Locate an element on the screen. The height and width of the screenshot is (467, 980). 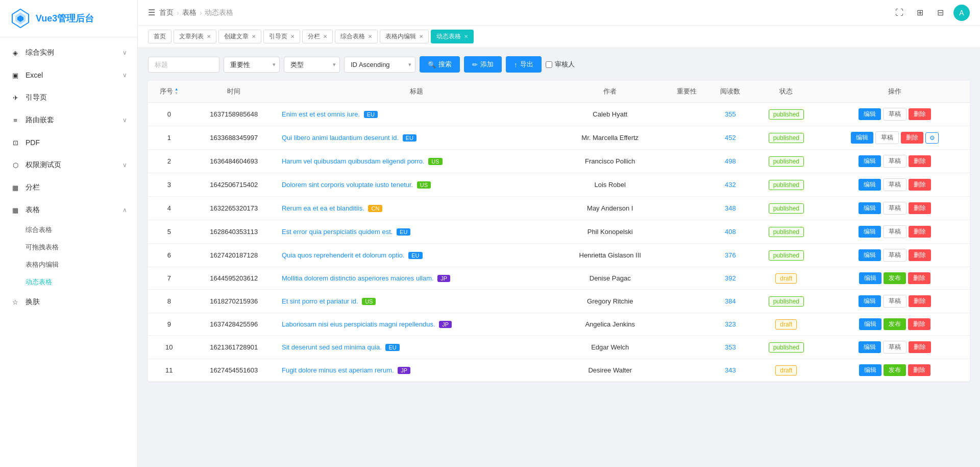
sidebar-item-comprehensive: ◈ 综合实例 ∨ is located at coordinates (68, 53).